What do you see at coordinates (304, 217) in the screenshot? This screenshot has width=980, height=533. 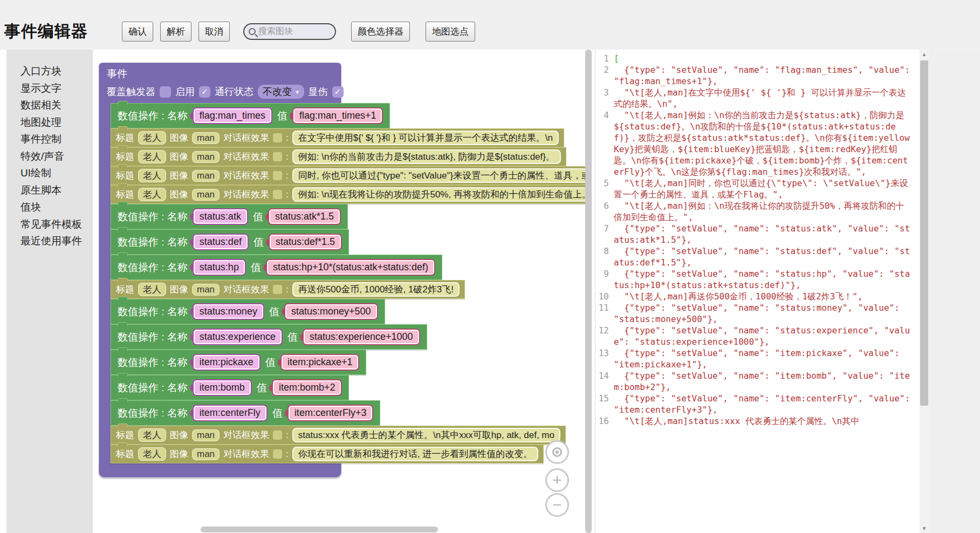 I see `value-expr-chip: status:atk*1.5` at bounding box center [304, 217].